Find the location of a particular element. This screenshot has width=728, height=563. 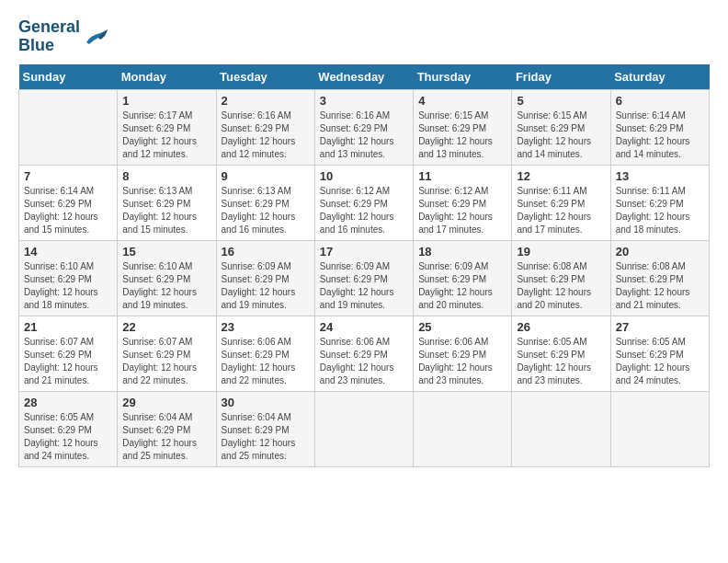

calendar-cell: 30Sunrise: 6:04 AM Sunset: 6:29 PM Dayli… is located at coordinates (265, 429).